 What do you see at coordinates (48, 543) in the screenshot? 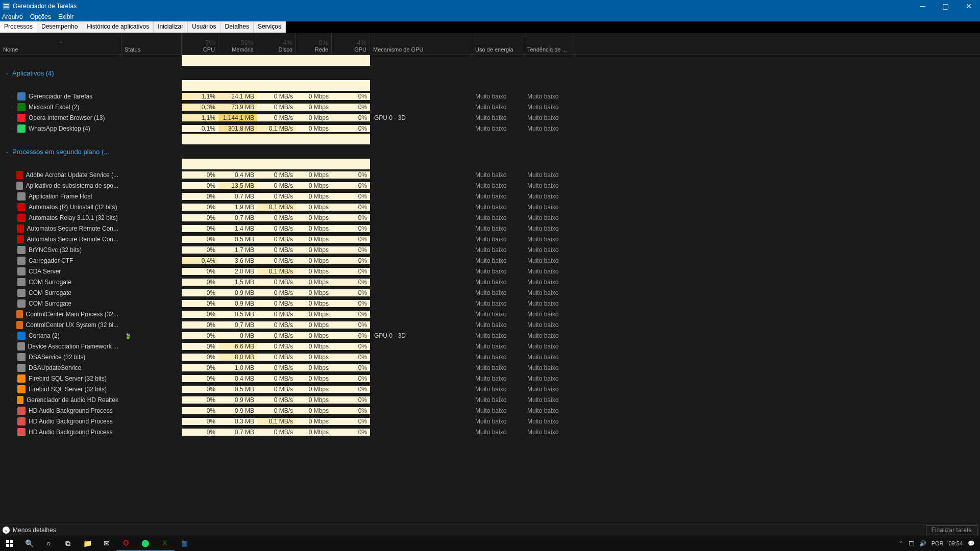
I see `cortana-icon: ○` at bounding box center [48, 543].